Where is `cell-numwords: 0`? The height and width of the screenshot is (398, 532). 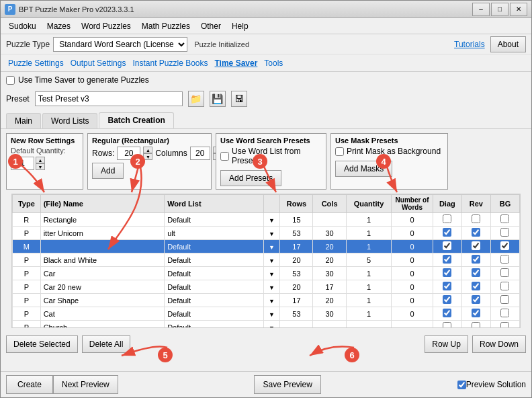 cell-numwords: 0 is located at coordinates (412, 233).